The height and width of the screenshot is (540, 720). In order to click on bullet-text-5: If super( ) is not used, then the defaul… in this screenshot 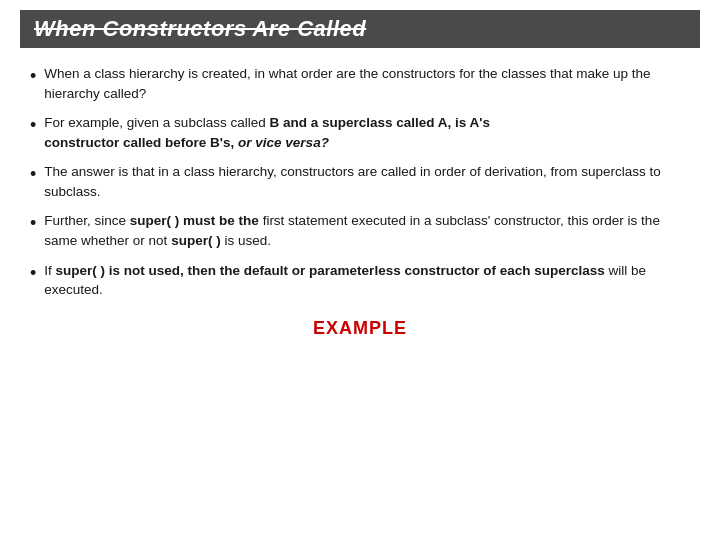, I will do `click(367, 280)`.